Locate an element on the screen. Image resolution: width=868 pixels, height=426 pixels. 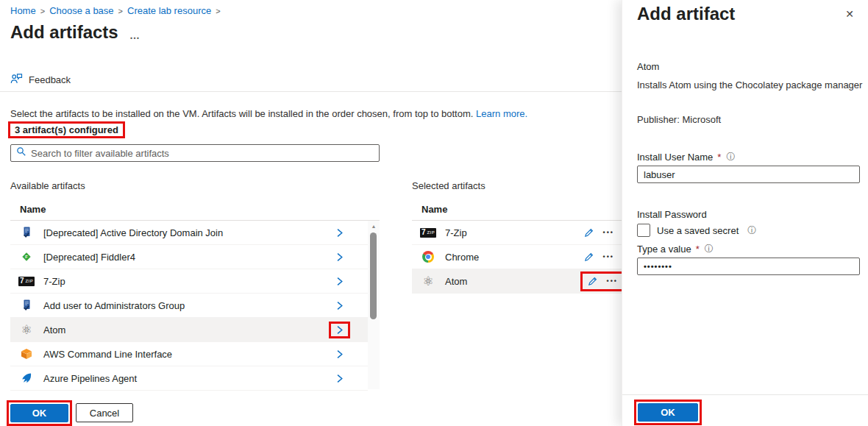
configured-count-badge: 3 artifact(s) configured is located at coordinates (66, 129).